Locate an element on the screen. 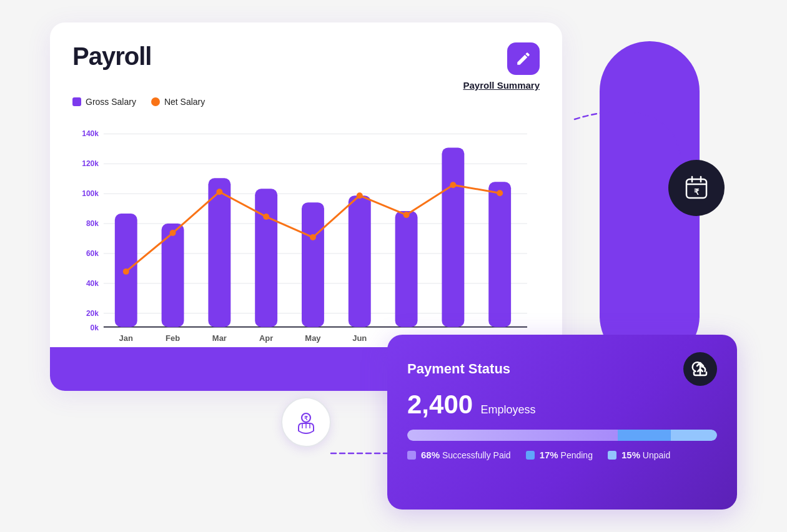 This screenshot has width=787, height=532. svg-text: 100k is located at coordinates (90, 194).